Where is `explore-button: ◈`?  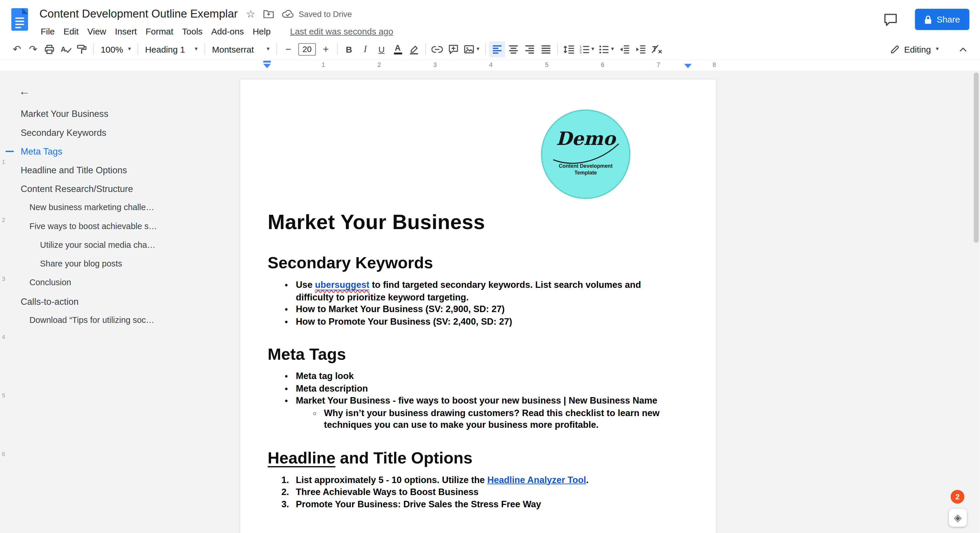
explore-button: ◈ is located at coordinates (958, 518).